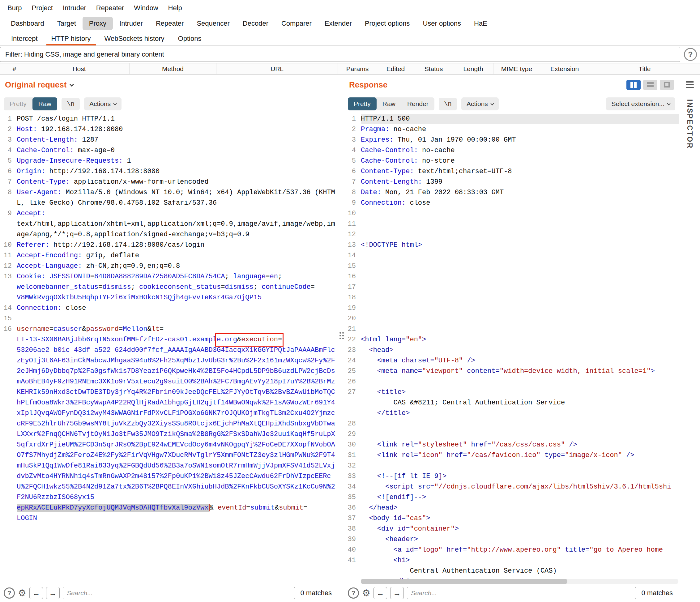  What do you see at coordinates (511, 182) in the screenshot?
I see `code-line: 7Content-Length: 1399` at bounding box center [511, 182].